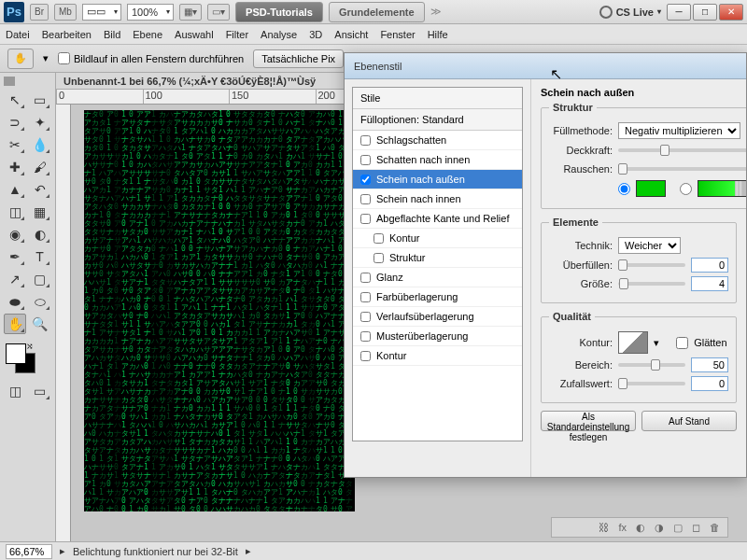  I want to click on style-item: Musterüberlagerung, so click(437, 336).